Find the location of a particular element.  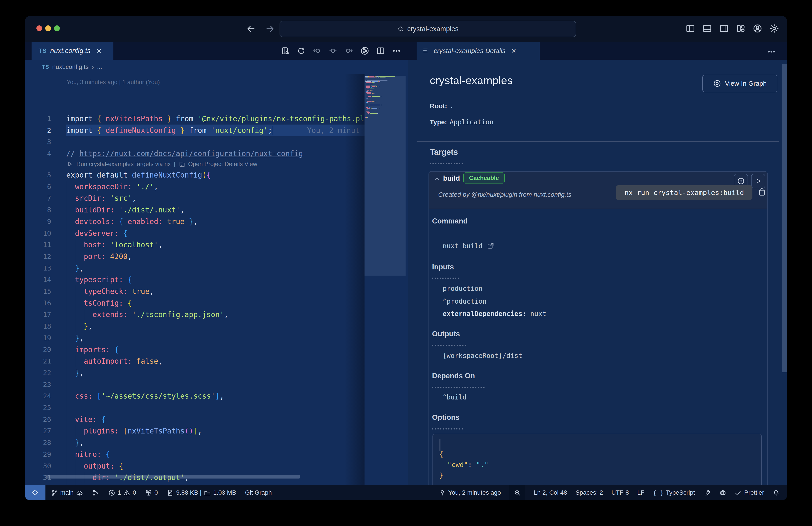

command-heading: Command is located at coordinates (450, 221).